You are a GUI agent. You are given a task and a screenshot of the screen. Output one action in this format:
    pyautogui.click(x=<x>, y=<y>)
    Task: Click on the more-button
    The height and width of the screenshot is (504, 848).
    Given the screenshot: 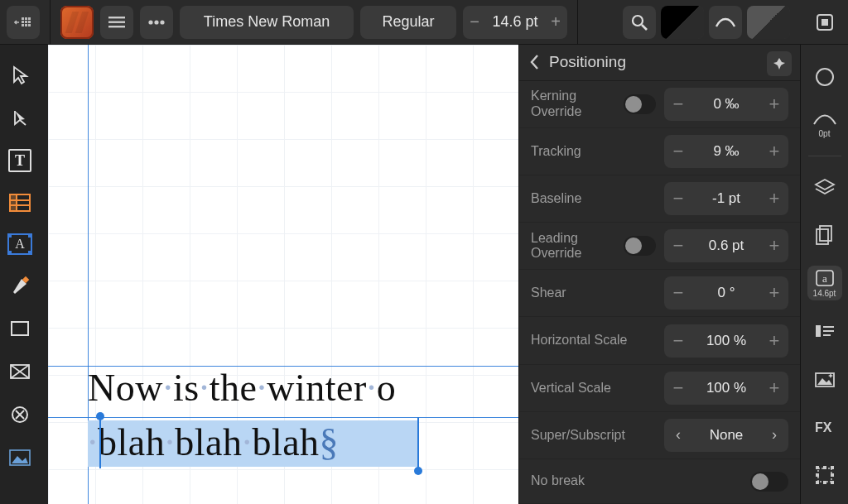 What is the action you would take?
    pyautogui.click(x=157, y=22)
    